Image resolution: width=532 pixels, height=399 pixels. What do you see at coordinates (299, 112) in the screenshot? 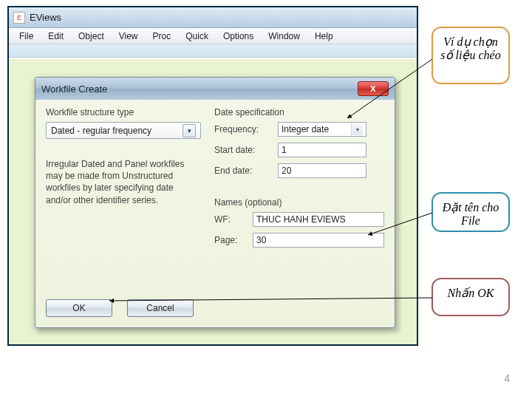
I see `date-spec-label: Date specification` at bounding box center [299, 112].